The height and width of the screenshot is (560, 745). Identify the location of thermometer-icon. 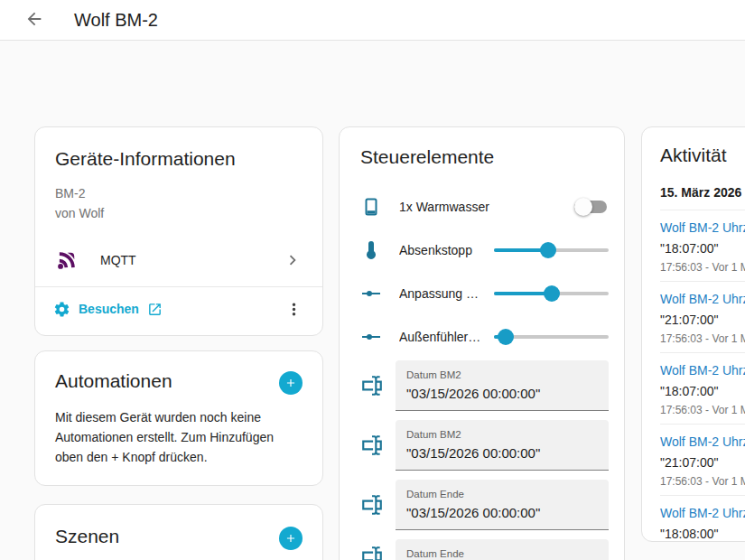
(371, 250).